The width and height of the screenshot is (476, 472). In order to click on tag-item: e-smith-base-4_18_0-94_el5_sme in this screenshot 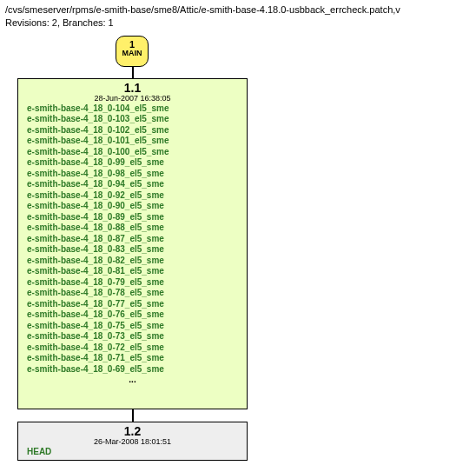, I will do `click(132, 184)`.